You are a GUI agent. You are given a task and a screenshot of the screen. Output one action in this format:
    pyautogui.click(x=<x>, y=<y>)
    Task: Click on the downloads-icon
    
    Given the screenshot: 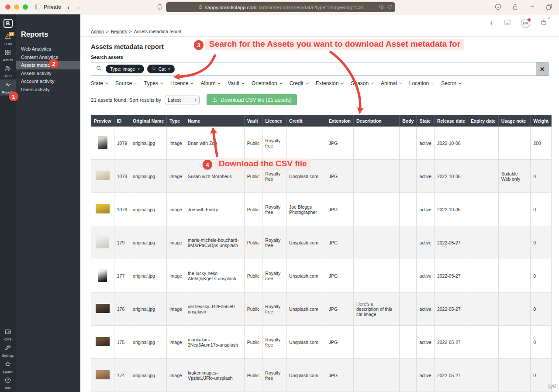 What is the action you would take?
    pyautogui.click(x=498, y=8)
    